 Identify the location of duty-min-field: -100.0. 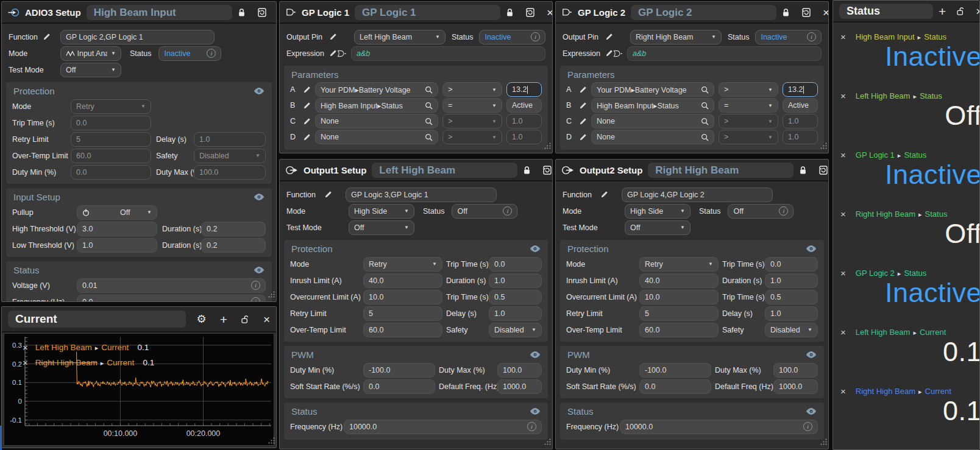
(399, 370).